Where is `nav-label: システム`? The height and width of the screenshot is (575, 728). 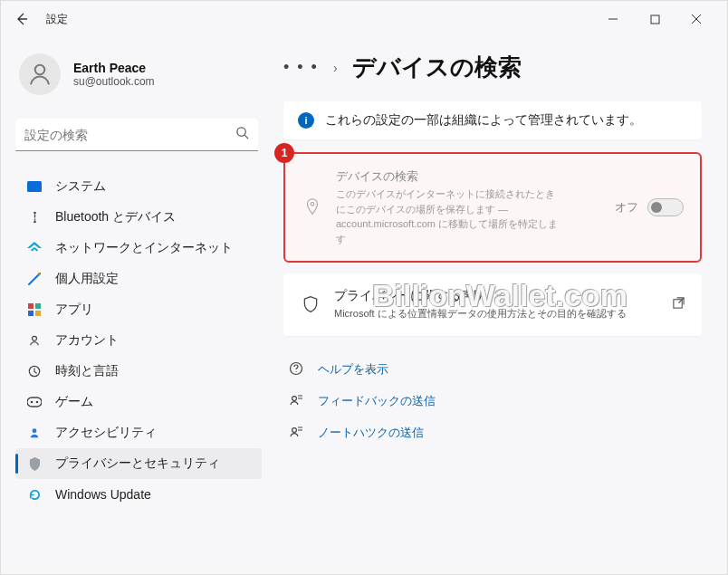 nav-label: システム is located at coordinates (81, 187).